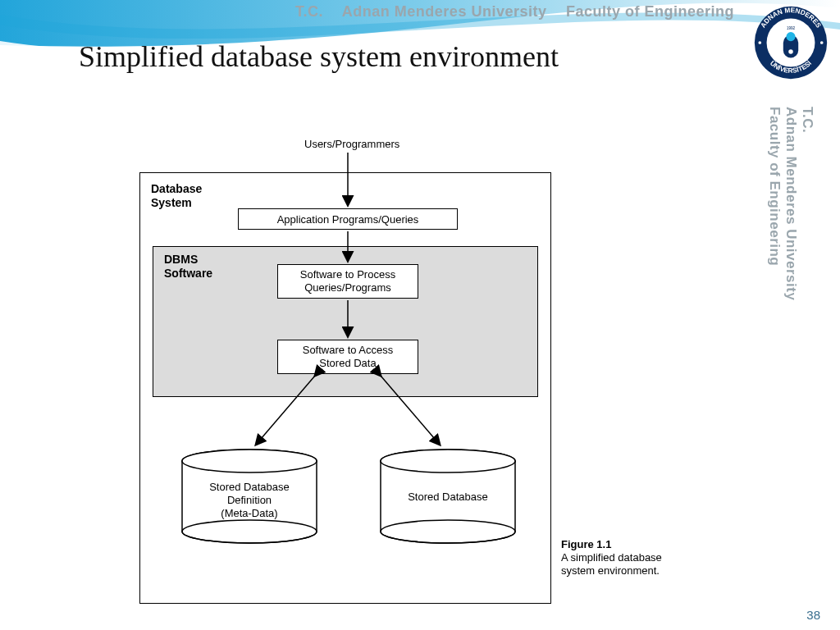 The image size is (840, 630). Describe the element at coordinates (309, 11) in the screenshot. I see `header-tc: T.C.` at that location.